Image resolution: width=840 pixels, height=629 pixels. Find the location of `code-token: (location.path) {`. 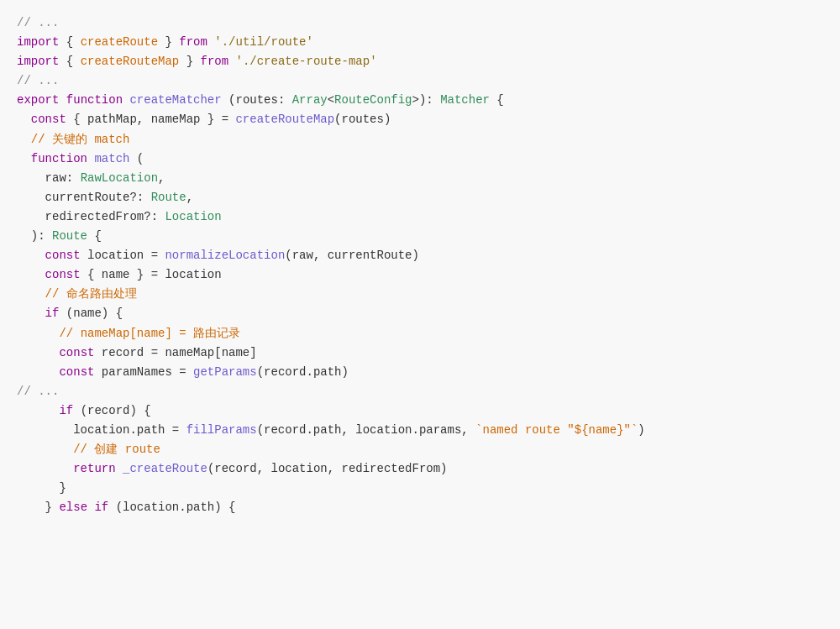

code-token: (location.path) { is located at coordinates (171, 507).